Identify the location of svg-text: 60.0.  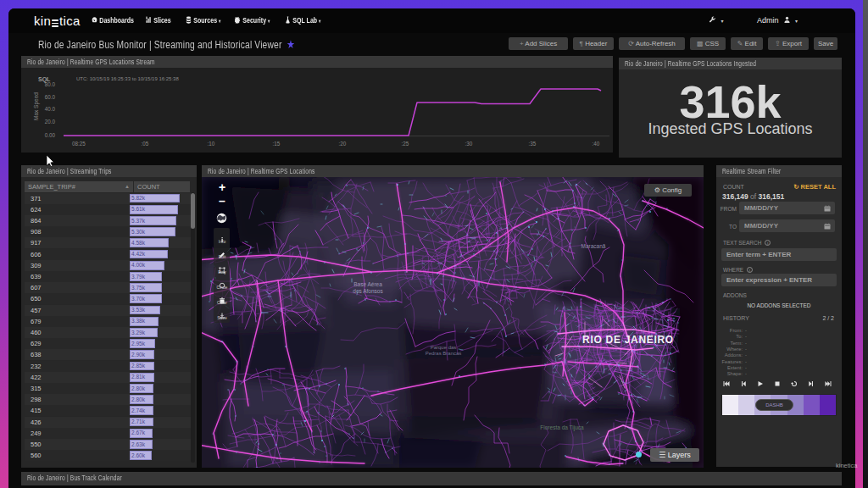
(51, 97).